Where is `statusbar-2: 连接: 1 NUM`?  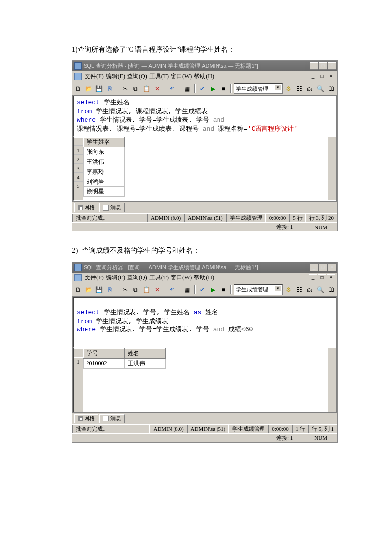 statusbar-2: 连接: 1 NUM is located at coordinates (205, 227).